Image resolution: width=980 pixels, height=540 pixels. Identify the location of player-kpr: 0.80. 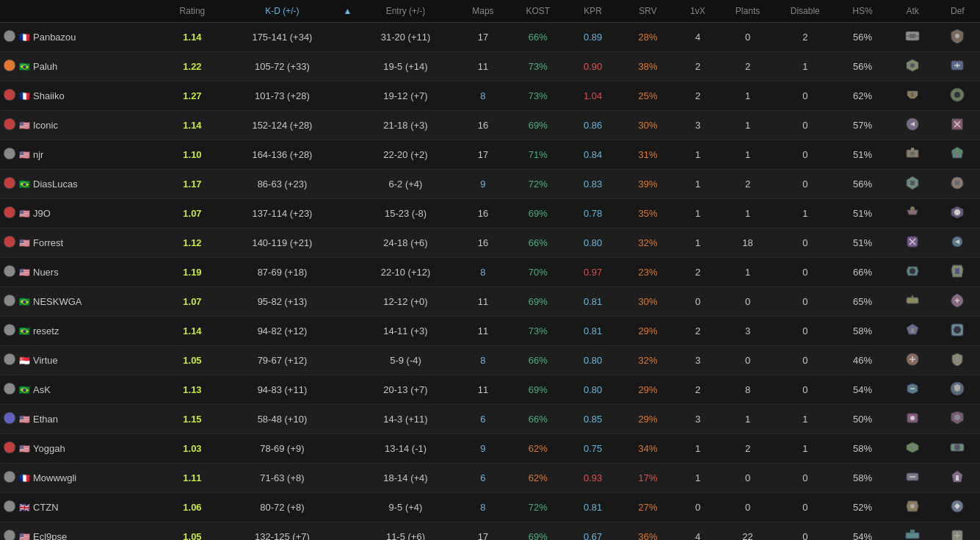
(593, 390).